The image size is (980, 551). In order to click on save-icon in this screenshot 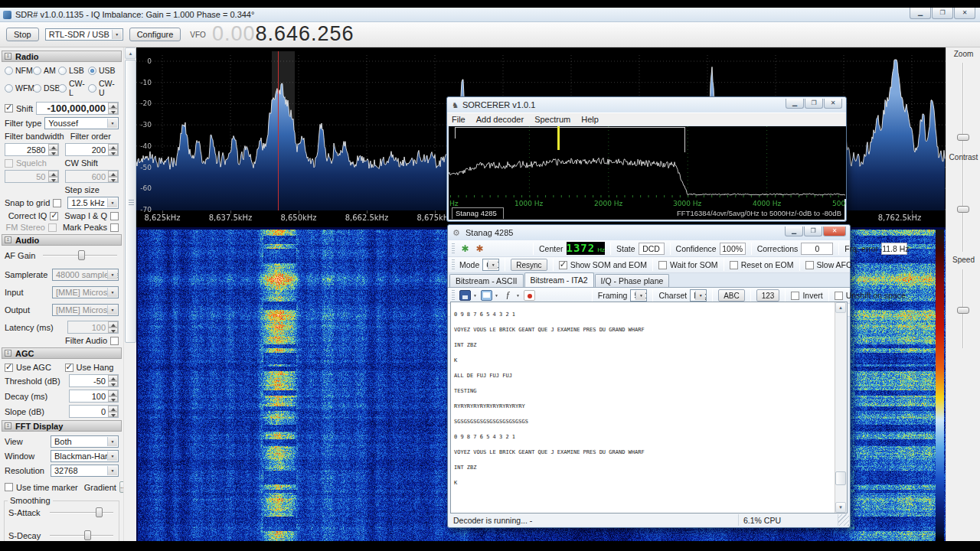, I will do `click(466, 295)`.